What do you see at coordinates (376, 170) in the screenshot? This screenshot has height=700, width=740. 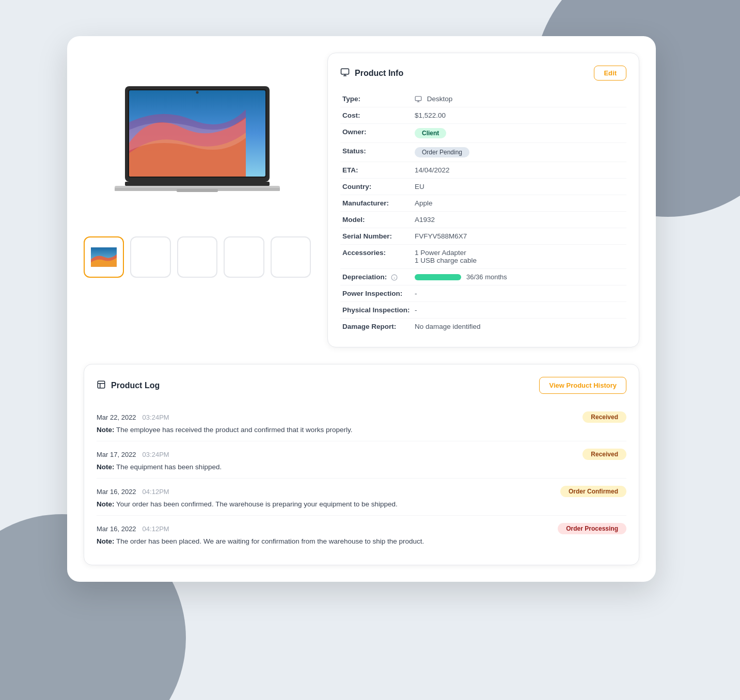 I see `eta-label: ETA:` at bounding box center [376, 170].